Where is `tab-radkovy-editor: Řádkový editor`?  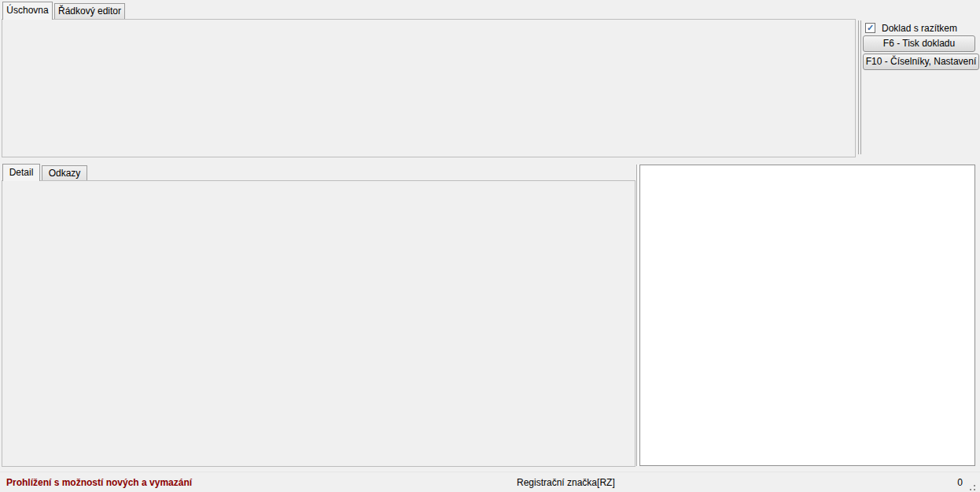
tab-radkovy-editor: Řádkový editor is located at coordinates (90, 11).